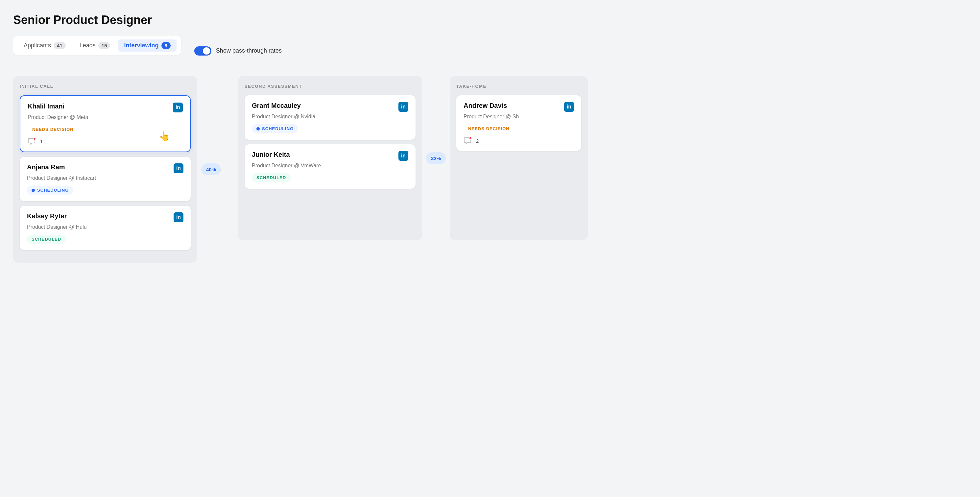 This screenshot has width=980, height=497. Describe the element at coordinates (211, 170) in the screenshot. I see `pass-rate-initial-call: 40%` at that location.